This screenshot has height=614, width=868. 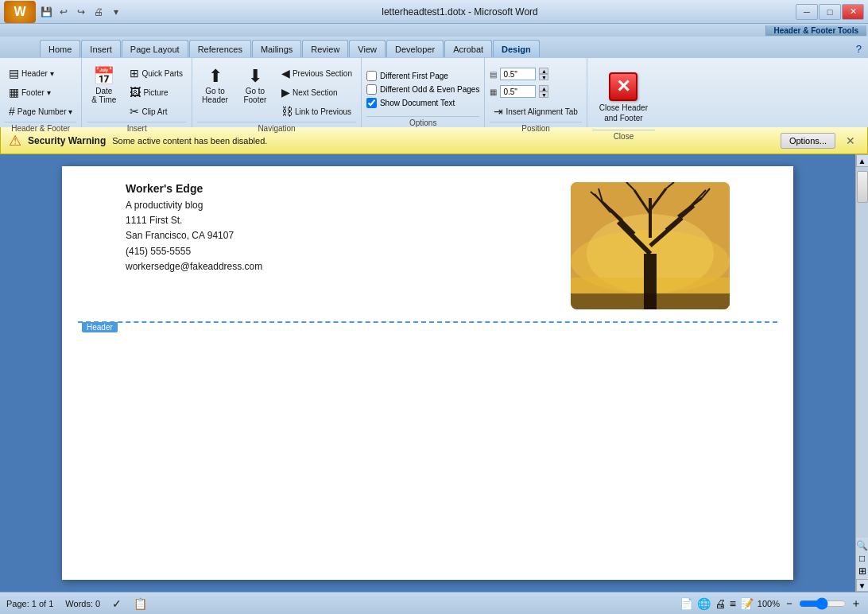 I want to click on tab-references: References, so click(x=220, y=49).